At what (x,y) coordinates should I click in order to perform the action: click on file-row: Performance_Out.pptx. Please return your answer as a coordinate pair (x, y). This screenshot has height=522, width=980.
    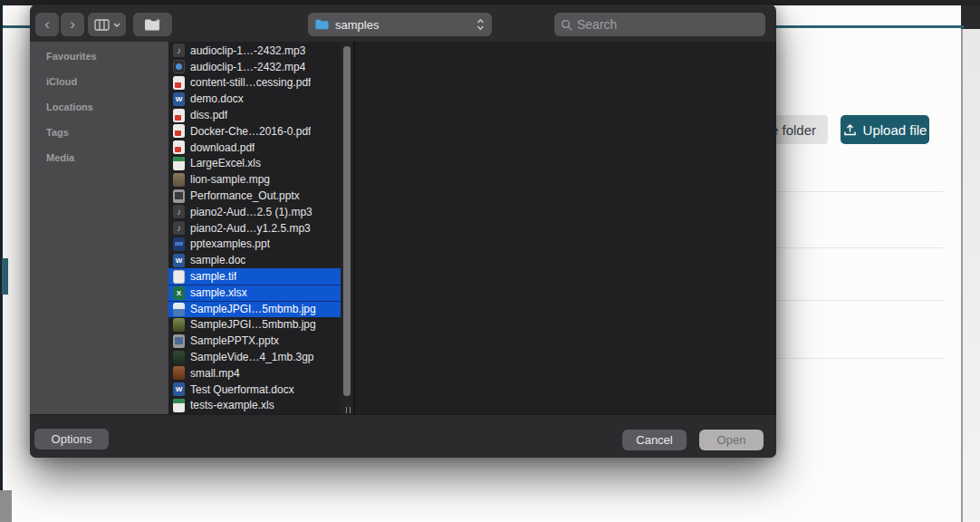
    Looking at the image, I should click on (255, 196).